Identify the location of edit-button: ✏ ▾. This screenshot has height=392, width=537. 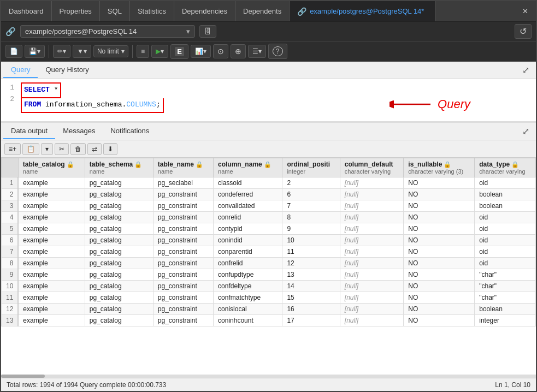
(62, 51).